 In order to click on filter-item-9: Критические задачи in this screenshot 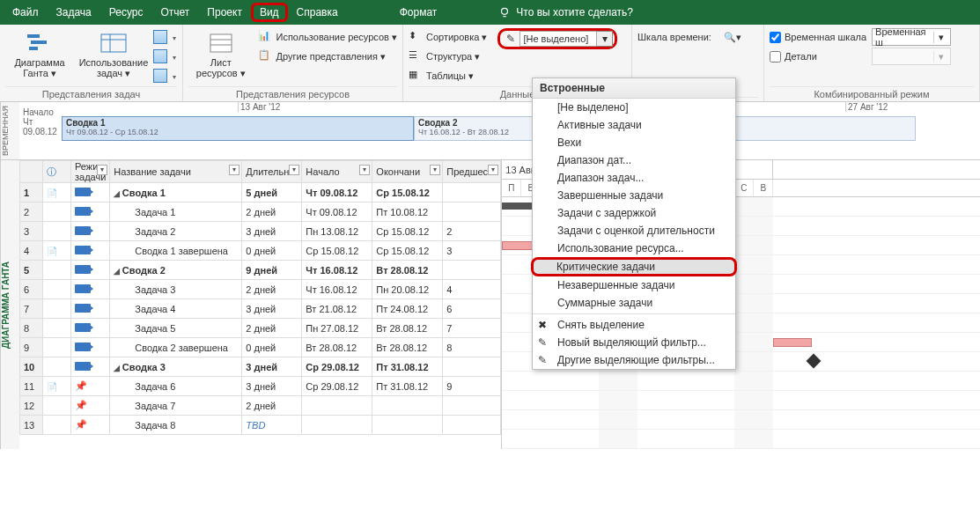, I will do `click(634, 267)`.